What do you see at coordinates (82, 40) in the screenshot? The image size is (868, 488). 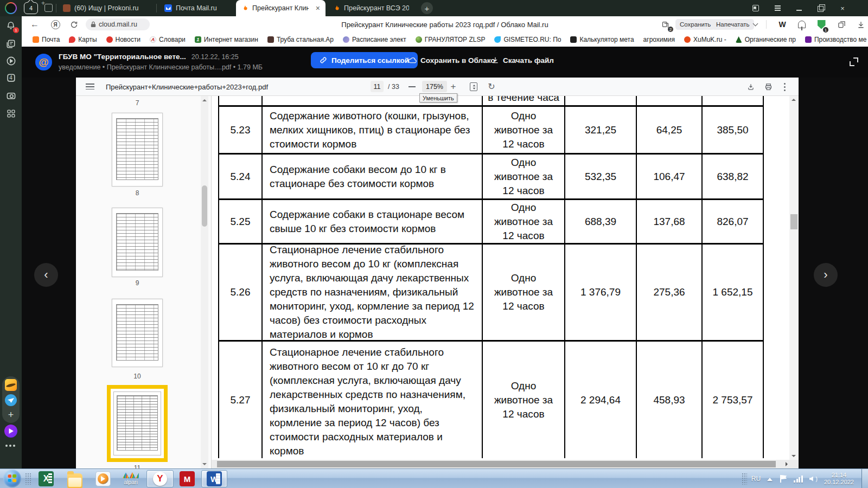 I see `bookmark-item: Карты` at bounding box center [82, 40].